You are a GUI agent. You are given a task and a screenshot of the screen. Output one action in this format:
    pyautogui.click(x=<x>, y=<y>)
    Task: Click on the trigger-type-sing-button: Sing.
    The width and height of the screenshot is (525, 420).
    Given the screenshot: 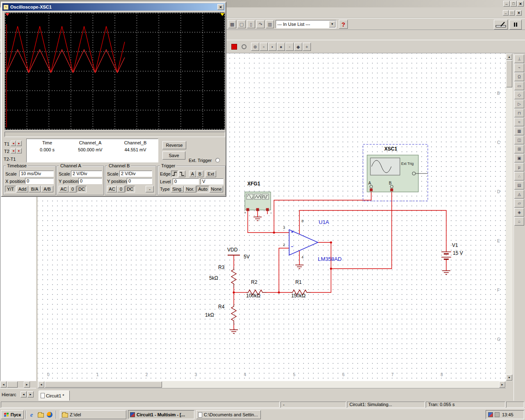 What is the action you would take?
    pyautogui.click(x=177, y=189)
    